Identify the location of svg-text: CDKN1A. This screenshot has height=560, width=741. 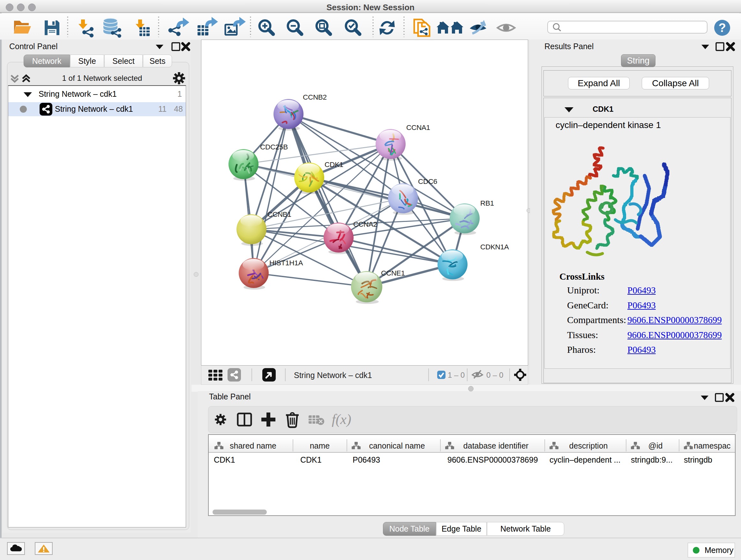
(494, 247).